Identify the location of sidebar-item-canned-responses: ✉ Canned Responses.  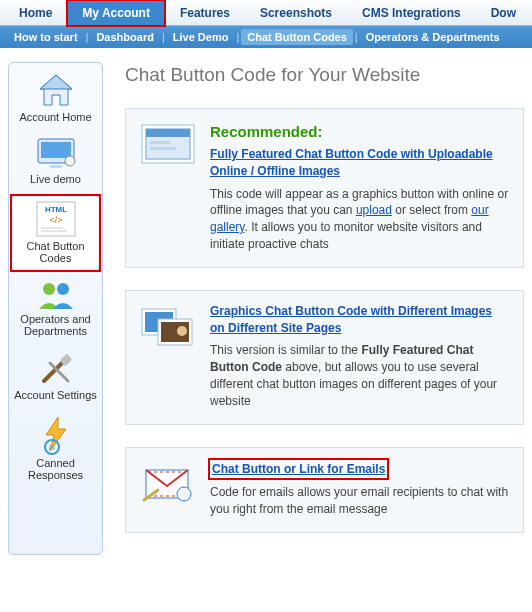
(56, 449).